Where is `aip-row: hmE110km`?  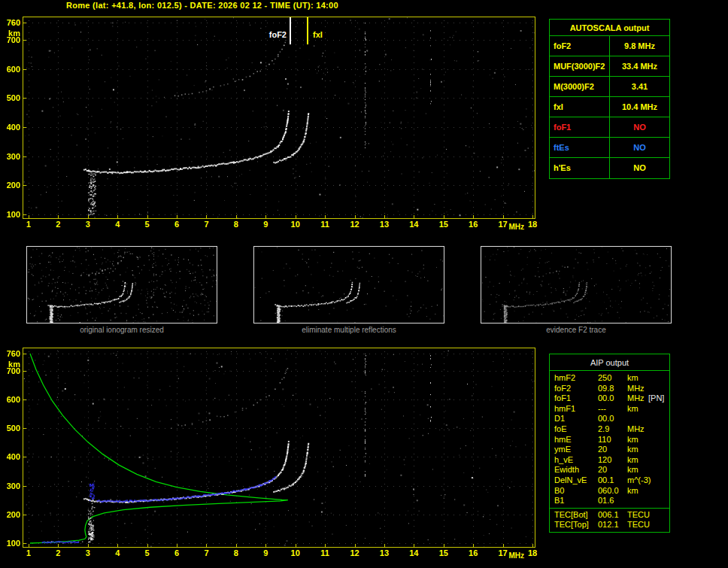
aip-row: hmE110km is located at coordinates (609, 440).